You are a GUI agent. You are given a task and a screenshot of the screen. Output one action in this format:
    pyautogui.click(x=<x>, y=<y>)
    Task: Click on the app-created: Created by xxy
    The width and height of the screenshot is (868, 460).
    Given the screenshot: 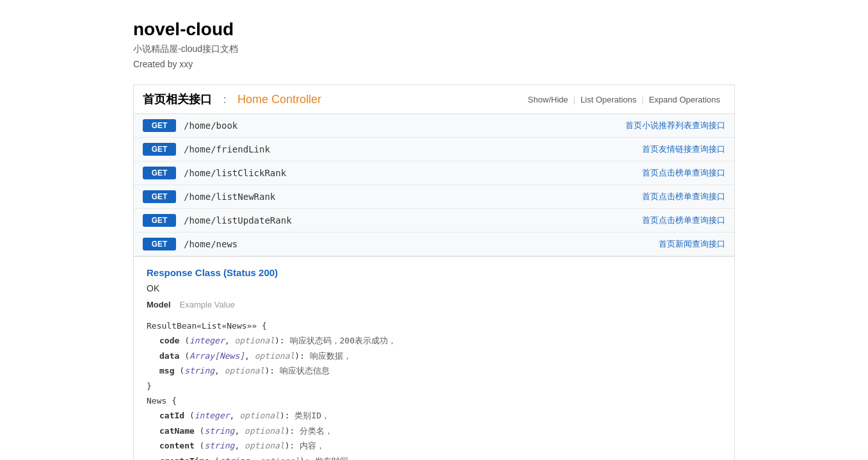 What is the action you would take?
    pyautogui.click(x=434, y=64)
    